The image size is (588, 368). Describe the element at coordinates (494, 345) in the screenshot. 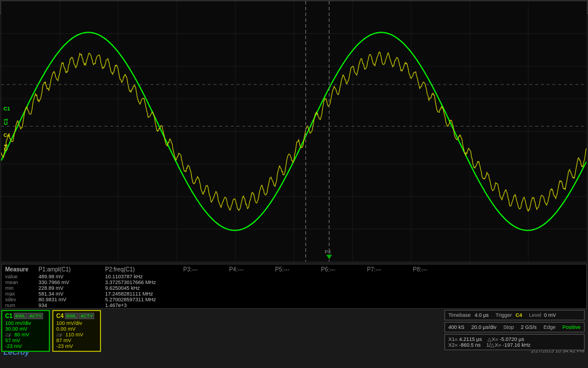

I see `inv-dx-label: 1/△X=` at that location.